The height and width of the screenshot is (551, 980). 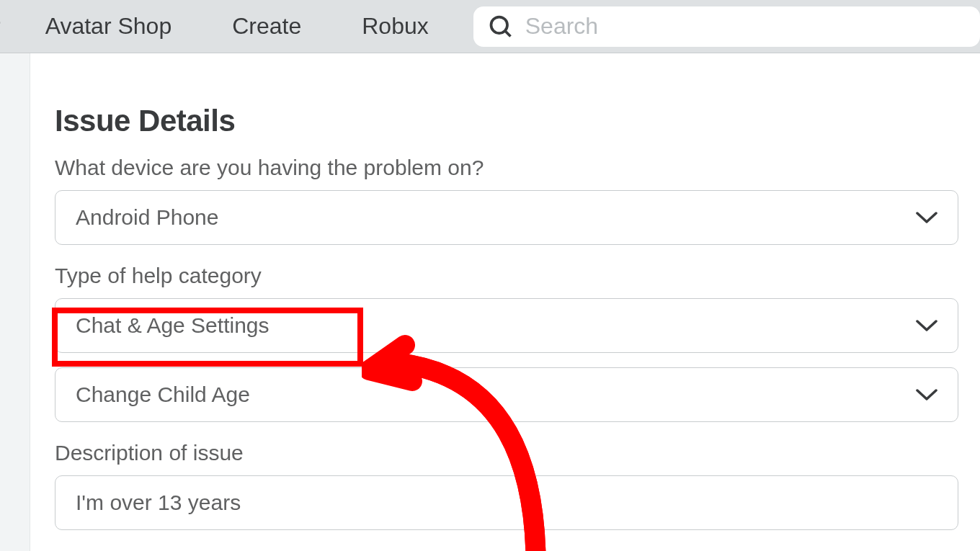 I want to click on description-value: I'm over 13 years, so click(x=159, y=503).